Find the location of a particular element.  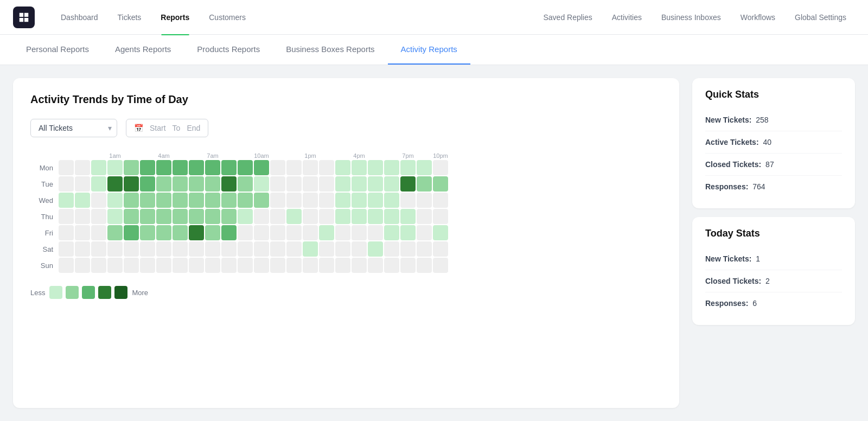

quick-stat-value: 40 is located at coordinates (766, 142).